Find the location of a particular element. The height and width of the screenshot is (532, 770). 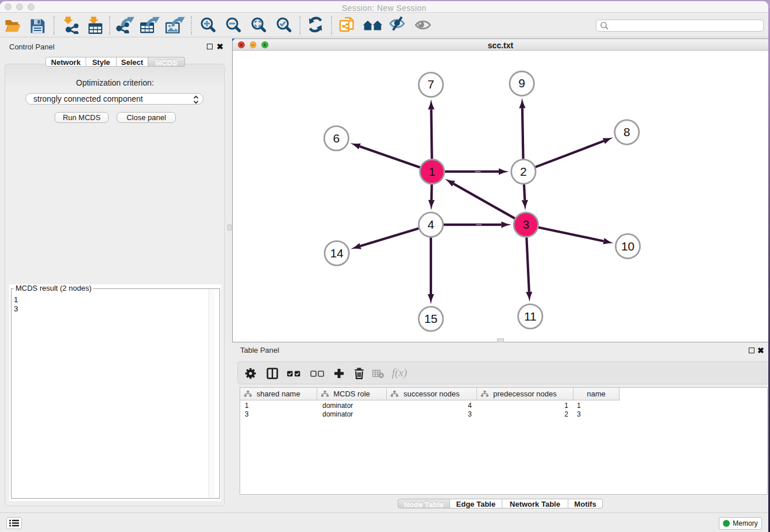

svg-text: 6 is located at coordinates (337, 138).